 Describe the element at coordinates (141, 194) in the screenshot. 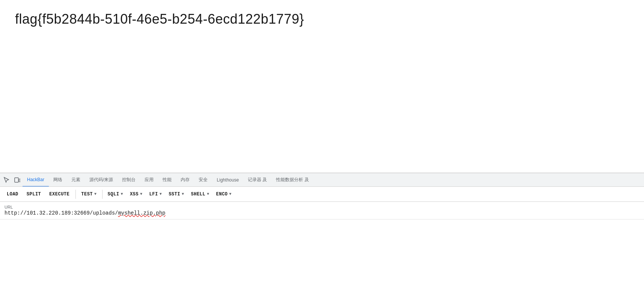

I see `xss-dropdown-arrow: ▼` at that location.